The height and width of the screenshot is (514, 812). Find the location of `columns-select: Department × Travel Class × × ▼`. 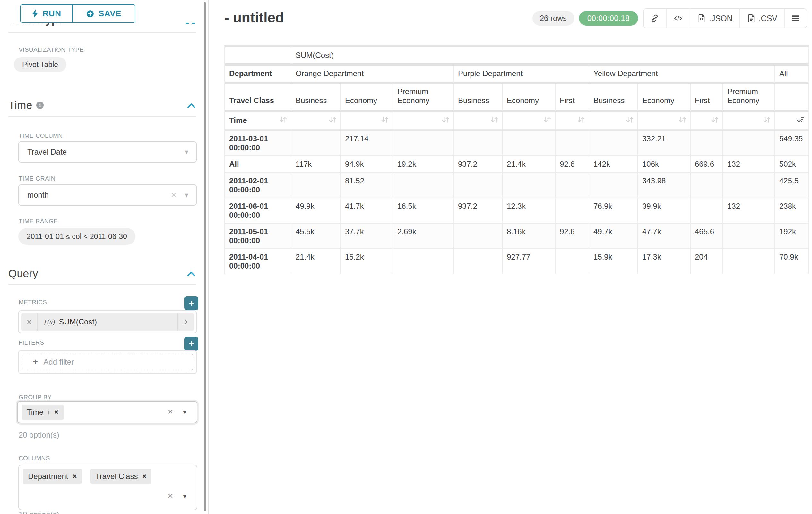

columns-select: Department × Travel Class × × ▼ is located at coordinates (108, 487).